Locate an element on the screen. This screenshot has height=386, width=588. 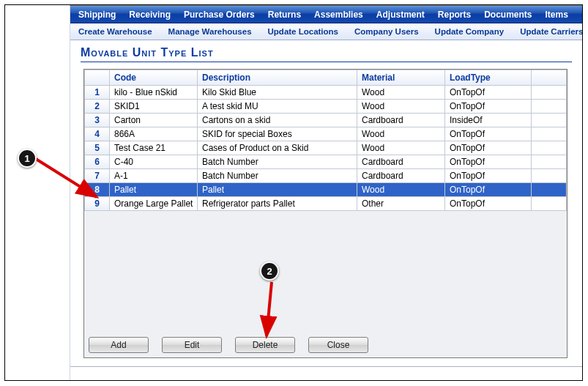
cell-code: kilo - Blue nSkid is located at coordinates (154, 92).